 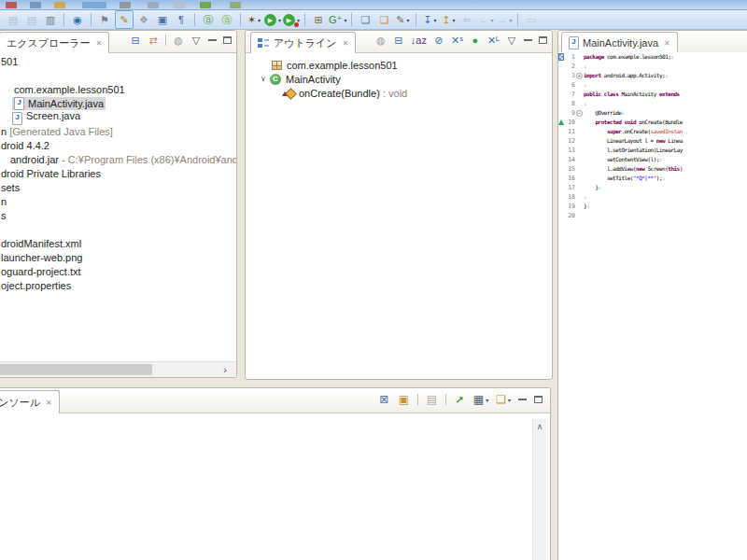 I want to click on code-line: 3+import android.app.Activity;↓, so click(x=653, y=76).